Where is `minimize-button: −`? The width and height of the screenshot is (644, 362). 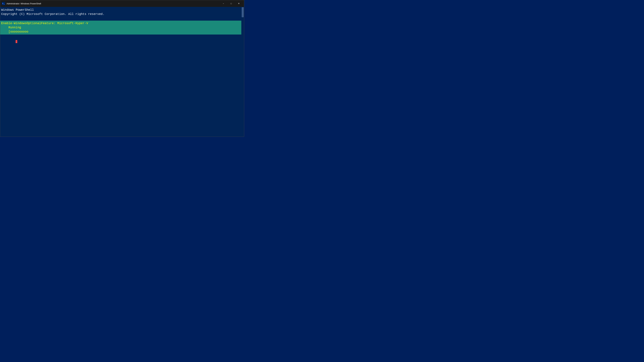
minimize-button: − is located at coordinates (224, 3).